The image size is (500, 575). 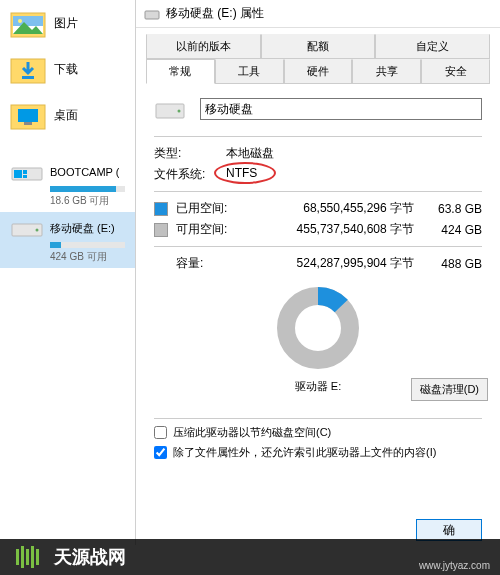 I want to click on drive-sub: 424 GB 可用, so click(x=88, y=257).